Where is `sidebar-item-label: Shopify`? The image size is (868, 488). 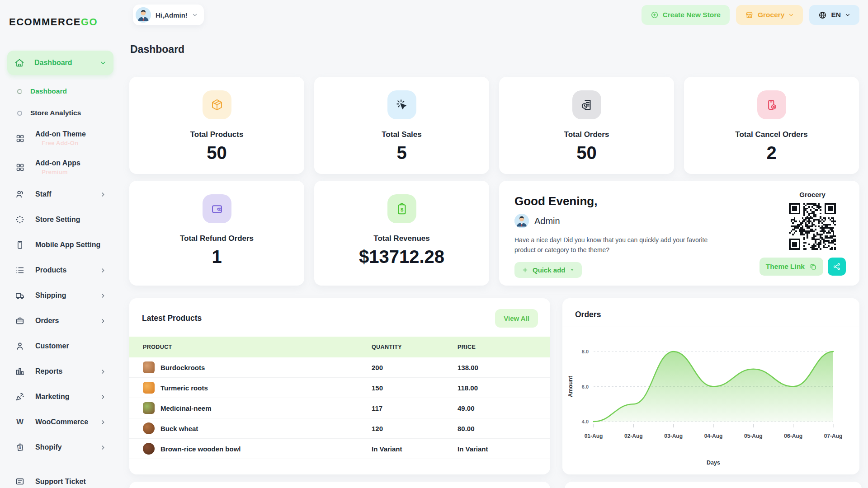
sidebar-item-label: Shopify is located at coordinates (68, 447).